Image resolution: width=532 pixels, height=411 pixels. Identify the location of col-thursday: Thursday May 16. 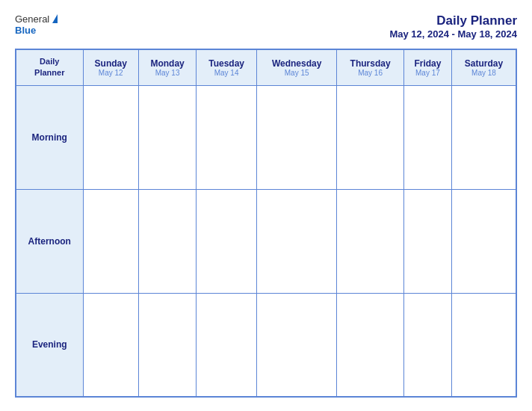
(371, 67).